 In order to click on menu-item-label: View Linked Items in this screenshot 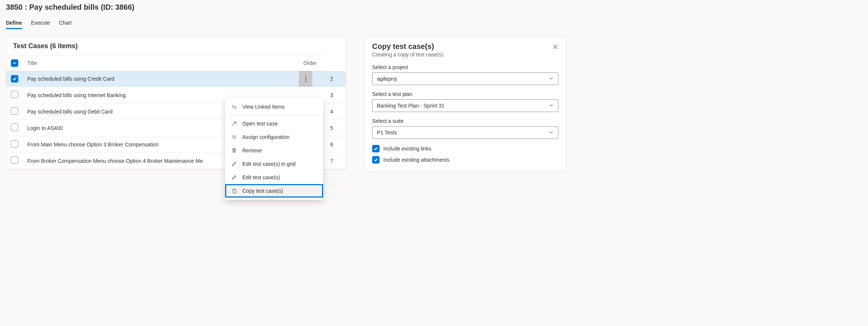, I will do `click(263, 107)`.